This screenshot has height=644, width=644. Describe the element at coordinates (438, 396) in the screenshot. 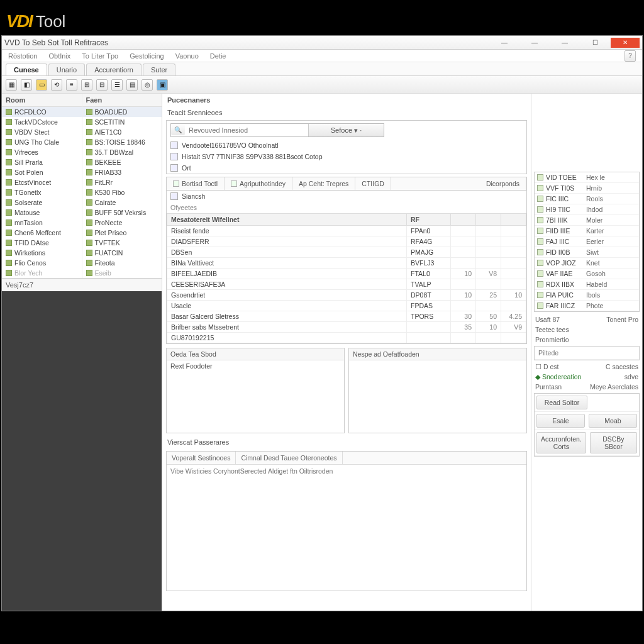

I see `split-b-body` at that location.